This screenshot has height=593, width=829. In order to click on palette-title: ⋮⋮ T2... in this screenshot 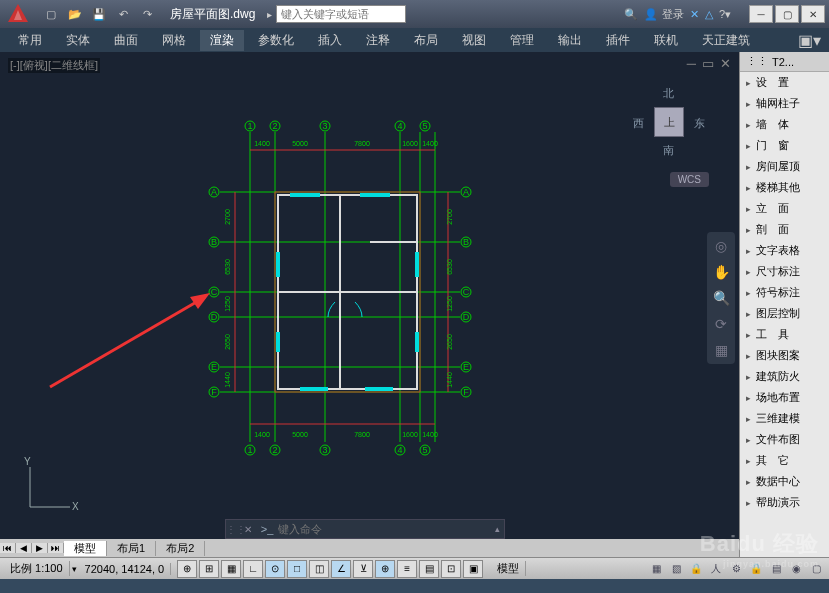, I will do `click(784, 62)`.